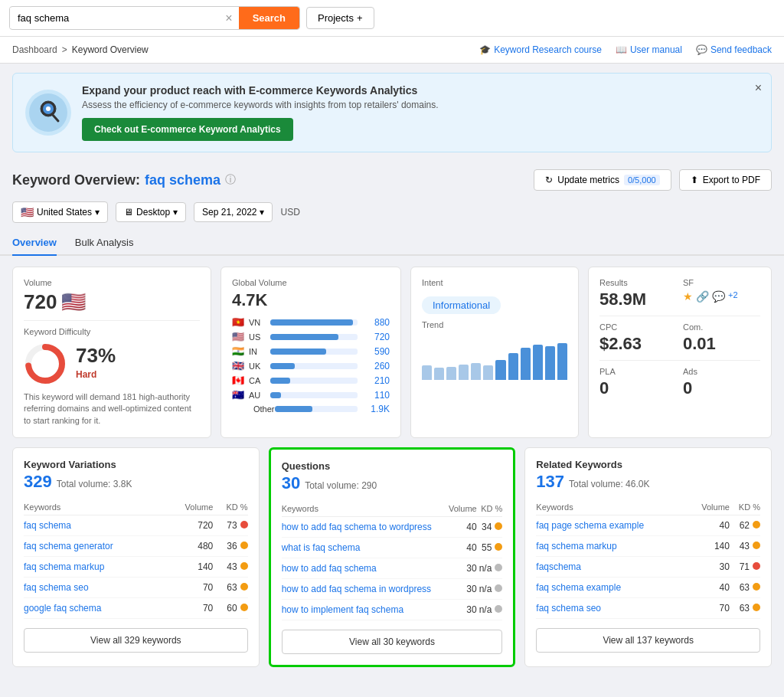 Image resolution: width=784 pixels, height=697 pixels. Describe the element at coordinates (329, 568) in the screenshot. I see `q-keyword-link-3: how to add faq schema` at that location.